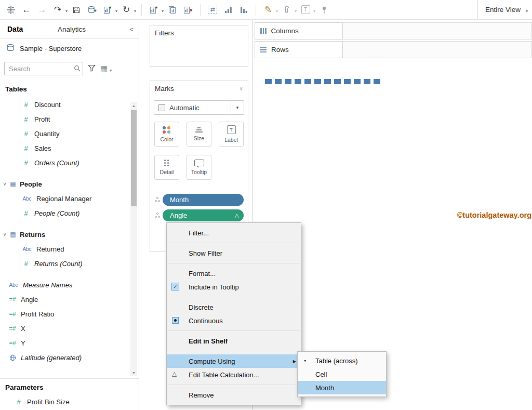 This screenshot has height=410, width=532. Describe the element at coordinates (66, 11) in the screenshot. I see `replay-dropdown-icon: ▾` at that location.